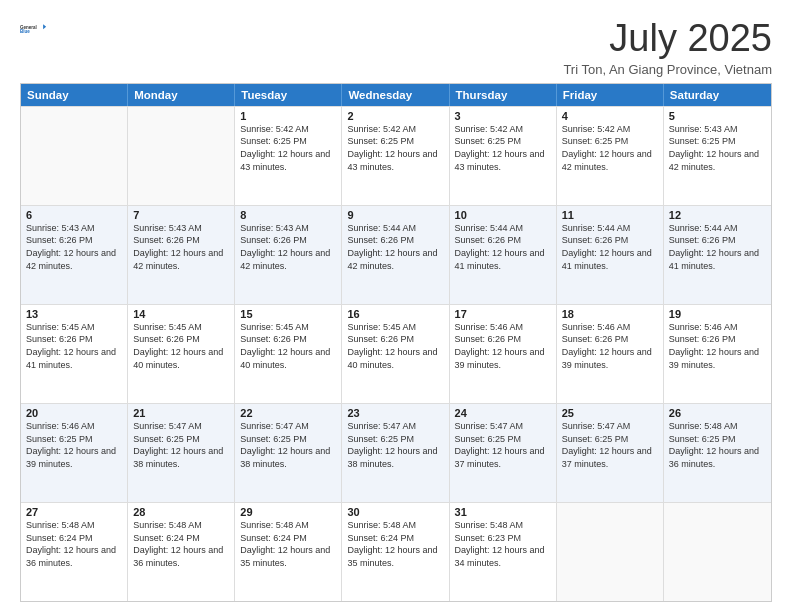  Describe the element at coordinates (288, 453) in the screenshot. I see `calendar-cell: 22Sunrise: 5:47 AMSunset: 6:25 PMDayligh…` at that location.